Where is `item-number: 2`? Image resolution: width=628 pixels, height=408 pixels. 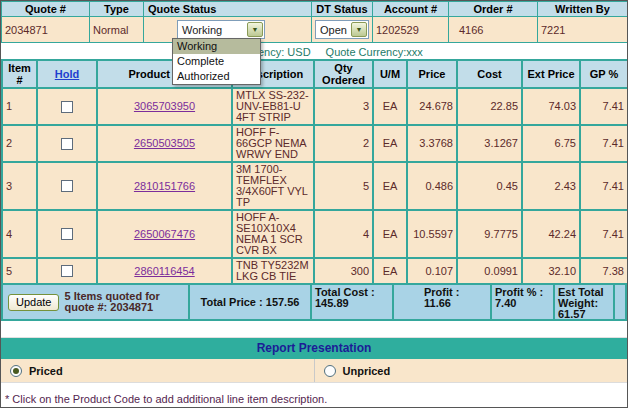 item-number: 2 is located at coordinates (20, 144).